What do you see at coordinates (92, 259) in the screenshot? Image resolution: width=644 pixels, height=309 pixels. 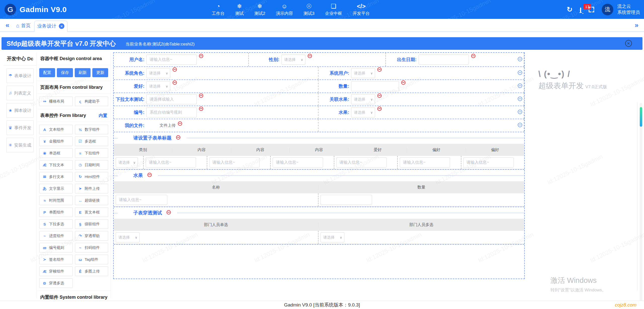 I see `widget-item: ω Tag组件` at bounding box center [92, 259].